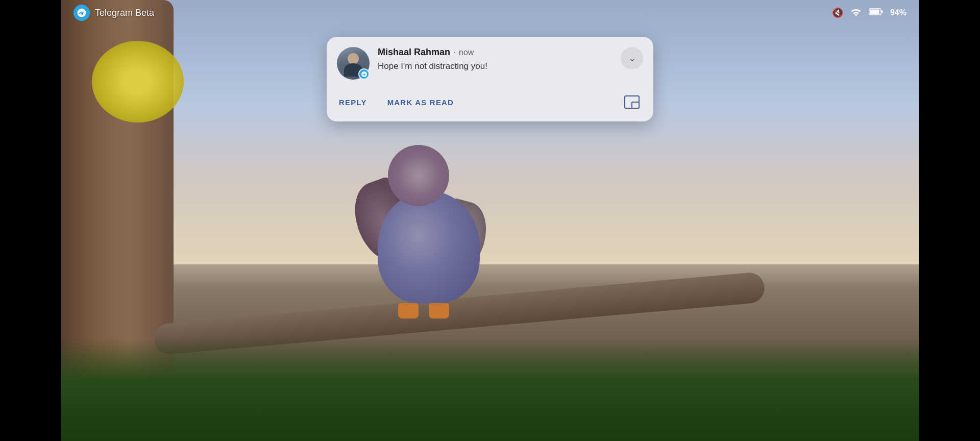 The height and width of the screenshot is (441, 980). Describe the element at coordinates (408, 311) in the screenshot. I see `bird-foot-left` at that location.